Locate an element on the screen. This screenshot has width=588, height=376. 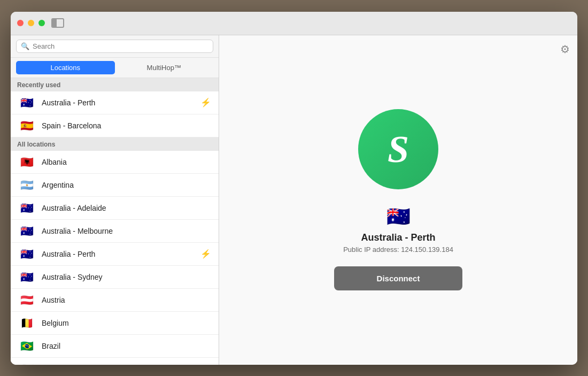
list-item: 🇦🇺 Australia - Melbourne is located at coordinates (114, 231).